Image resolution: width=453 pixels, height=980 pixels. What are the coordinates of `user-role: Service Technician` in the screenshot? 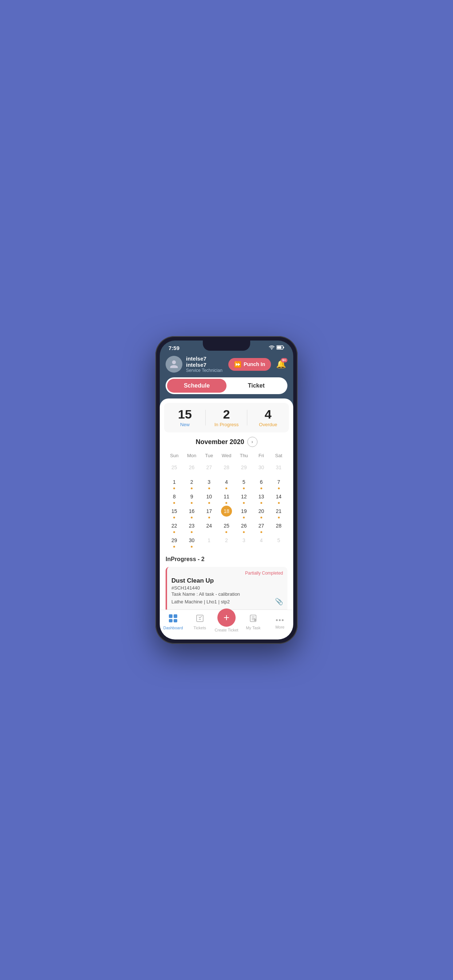 It's located at (206, 371).